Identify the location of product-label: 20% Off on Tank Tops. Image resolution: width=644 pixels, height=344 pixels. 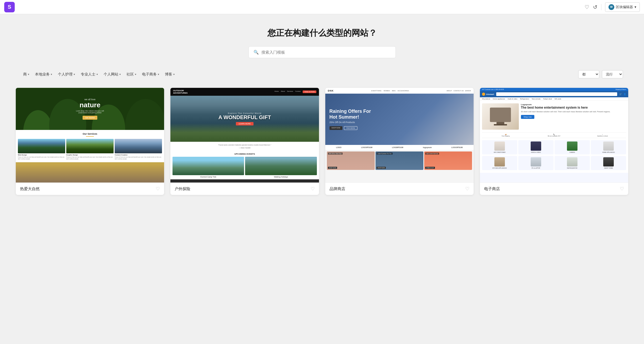
(336, 154).